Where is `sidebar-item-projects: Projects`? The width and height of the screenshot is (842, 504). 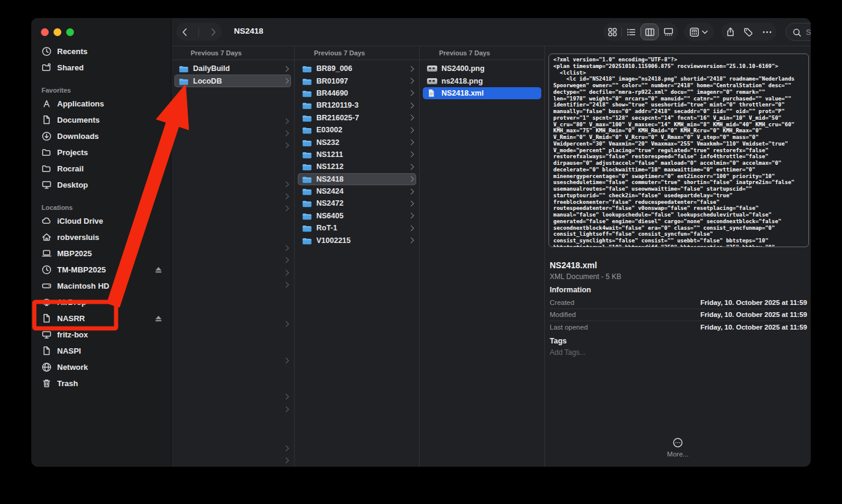
sidebar-item-projects: Projects is located at coordinates (101, 153).